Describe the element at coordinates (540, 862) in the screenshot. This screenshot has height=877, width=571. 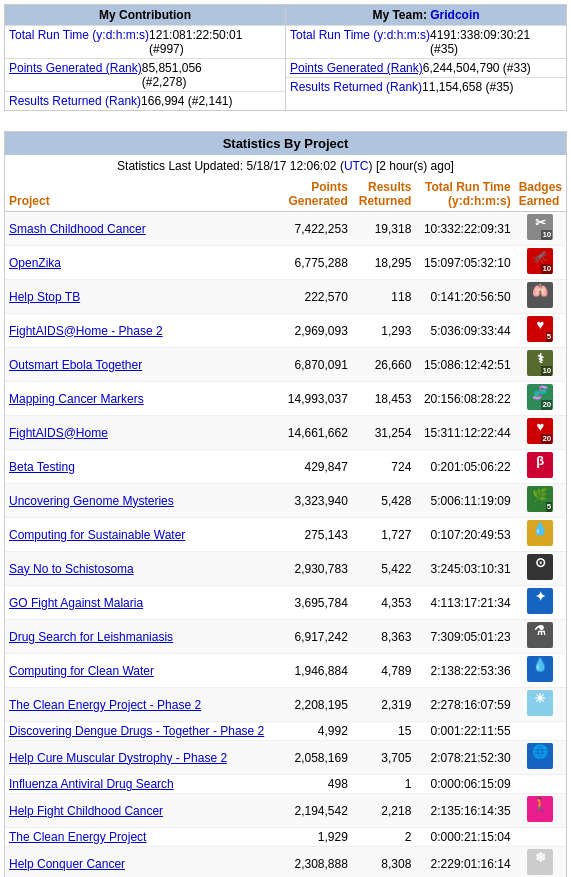
I see `badge-icon: ❄` at that location.